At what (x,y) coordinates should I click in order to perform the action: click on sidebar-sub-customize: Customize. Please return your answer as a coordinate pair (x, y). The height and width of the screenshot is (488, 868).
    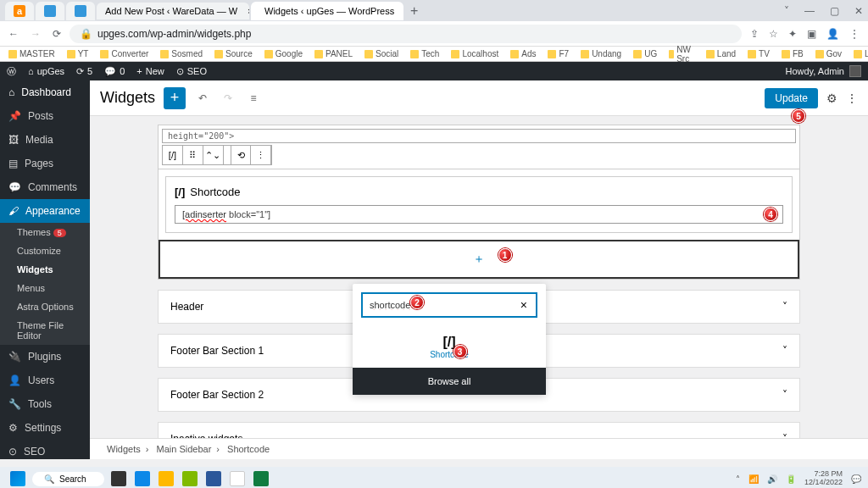
    Looking at the image, I should click on (45, 251).